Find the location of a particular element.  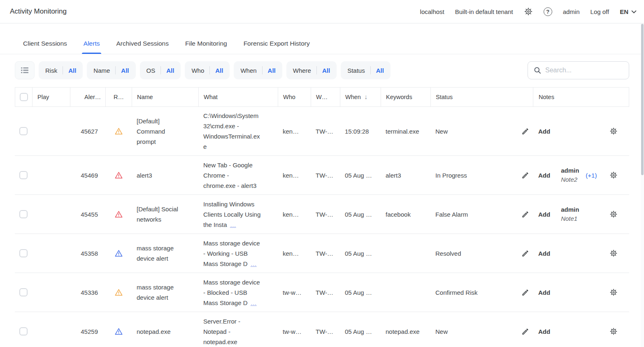

more-notes-link: (+1) is located at coordinates (591, 175).